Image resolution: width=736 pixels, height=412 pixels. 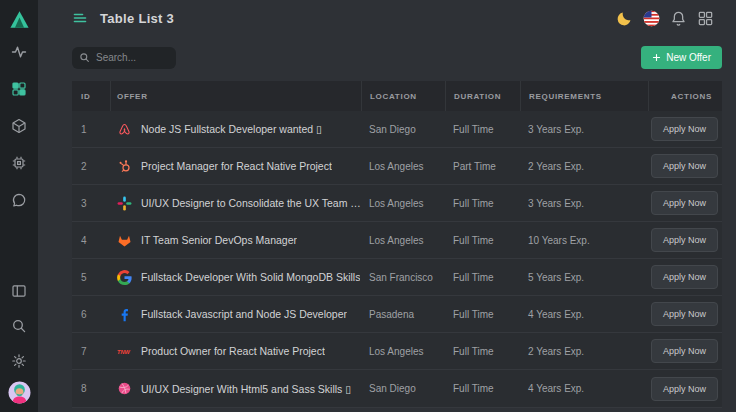 I want to click on sidebar-nav-top, so click(x=19, y=126).